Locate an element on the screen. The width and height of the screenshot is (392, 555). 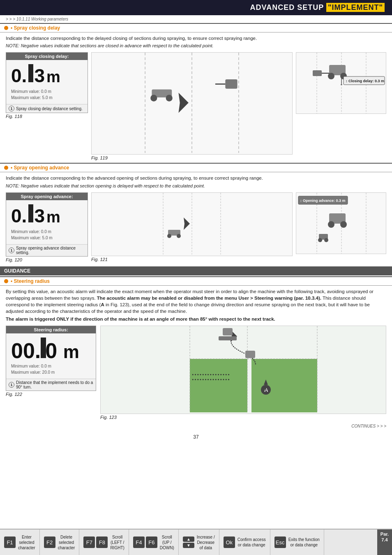
inc-up-icon: ▲ is located at coordinates (189, 539).